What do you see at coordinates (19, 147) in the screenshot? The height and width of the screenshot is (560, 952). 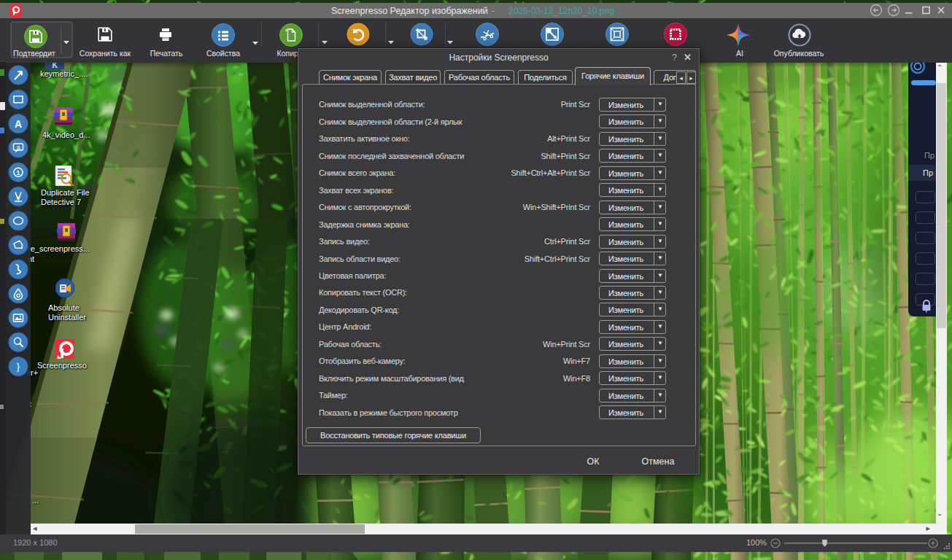 I see `svg-text: a` at bounding box center [19, 147].